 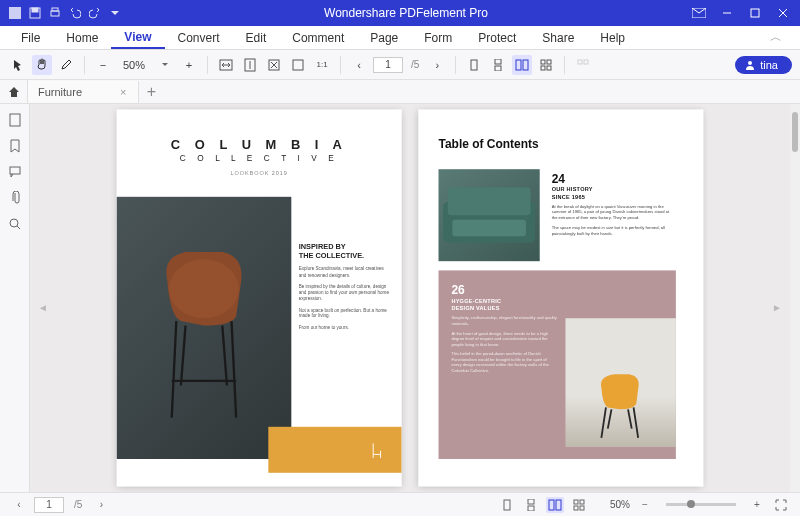 I want to click on fit-width-icon, so click(x=226, y=65).